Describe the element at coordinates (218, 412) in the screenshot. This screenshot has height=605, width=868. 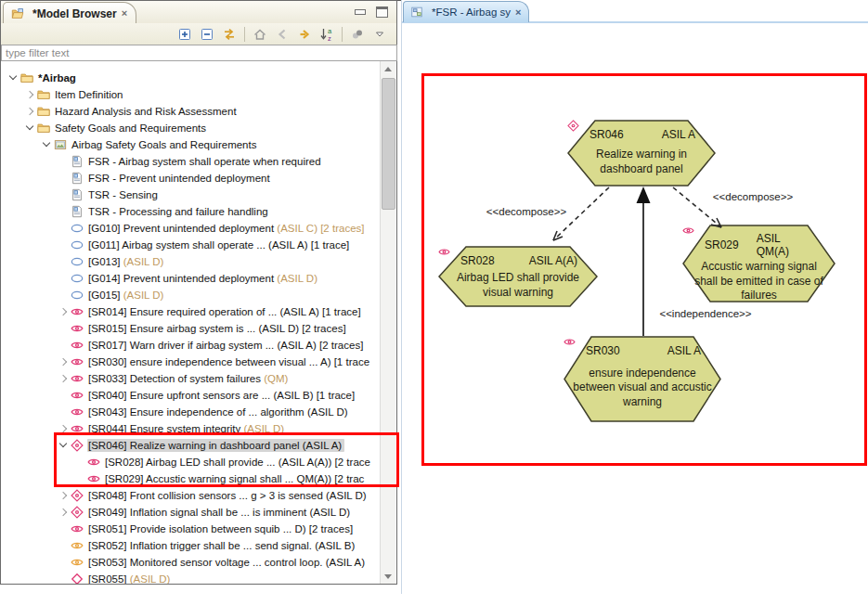
I see `tree-item-label: [SR043] Ensure independence of ... algor…` at that location.